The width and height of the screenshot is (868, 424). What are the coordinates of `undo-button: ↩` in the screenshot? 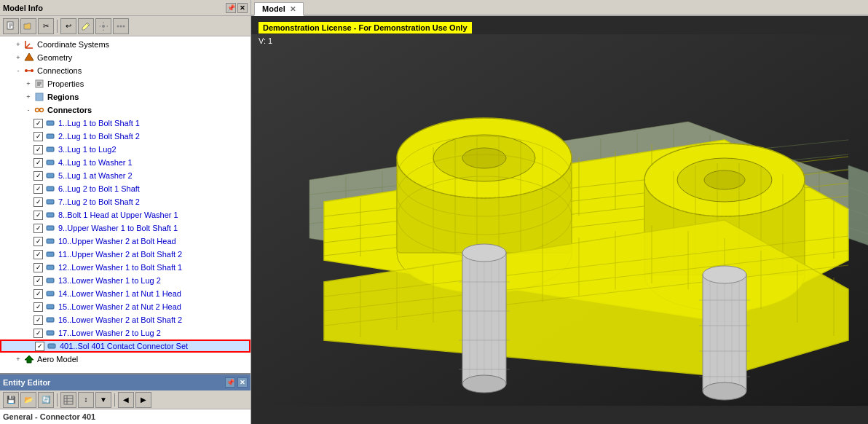 It's located at (68, 26).